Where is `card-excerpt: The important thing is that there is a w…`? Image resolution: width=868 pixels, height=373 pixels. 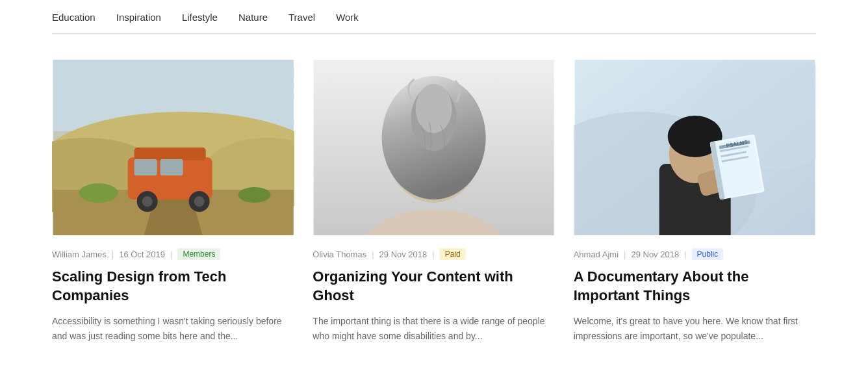 card-excerpt: The important thing is that there is a w… is located at coordinates (434, 329).